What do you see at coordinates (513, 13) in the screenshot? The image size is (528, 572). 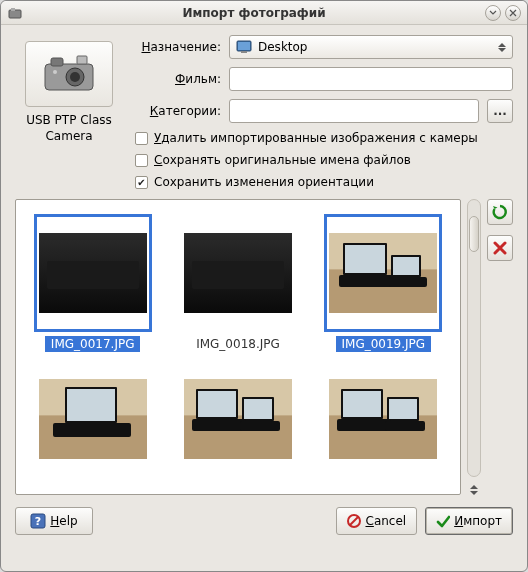 I see `close-button` at bounding box center [513, 13].